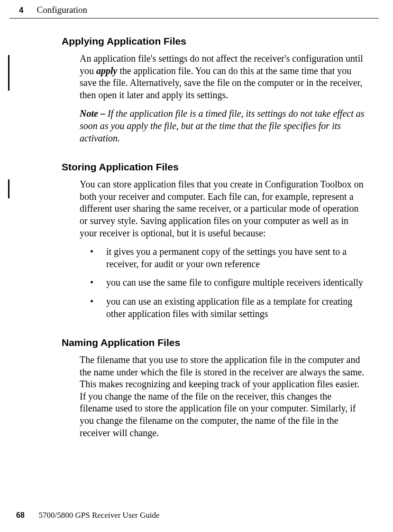 The width and height of the screenshot is (393, 532). What do you see at coordinates (214, 126) in the screenshot?
I see `note-applying: Note – If the application file is a time…` at bounding box center [214, 126].